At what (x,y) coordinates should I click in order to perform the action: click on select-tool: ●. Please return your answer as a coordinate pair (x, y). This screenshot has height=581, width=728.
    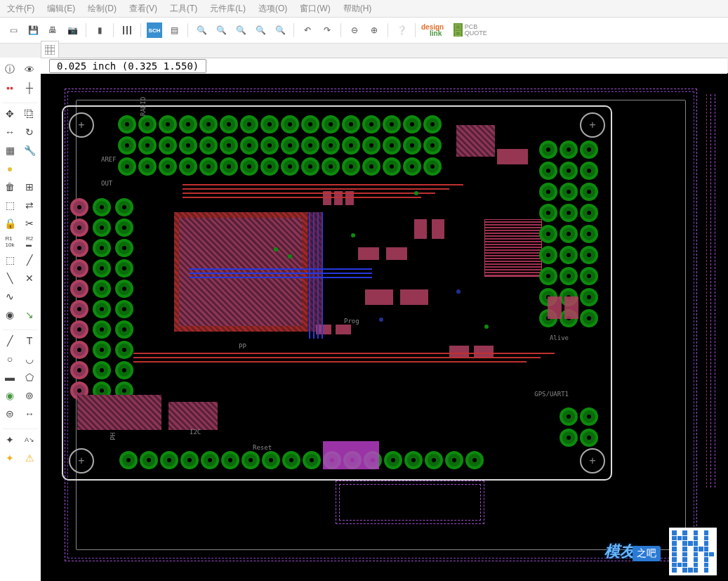
    Looking at the image, I should click on (10, 169).